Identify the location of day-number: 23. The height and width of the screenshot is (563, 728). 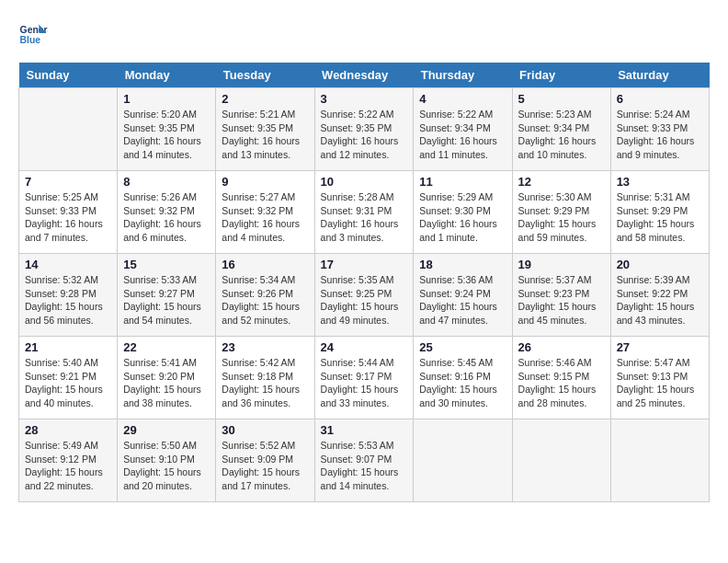
(265, 348).